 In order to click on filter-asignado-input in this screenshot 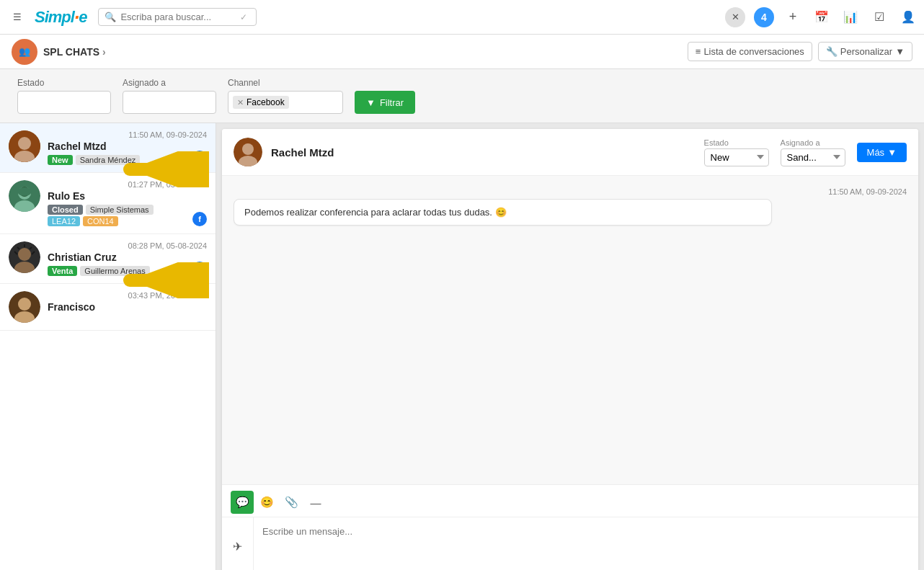, I will do `click(169, 102)`.